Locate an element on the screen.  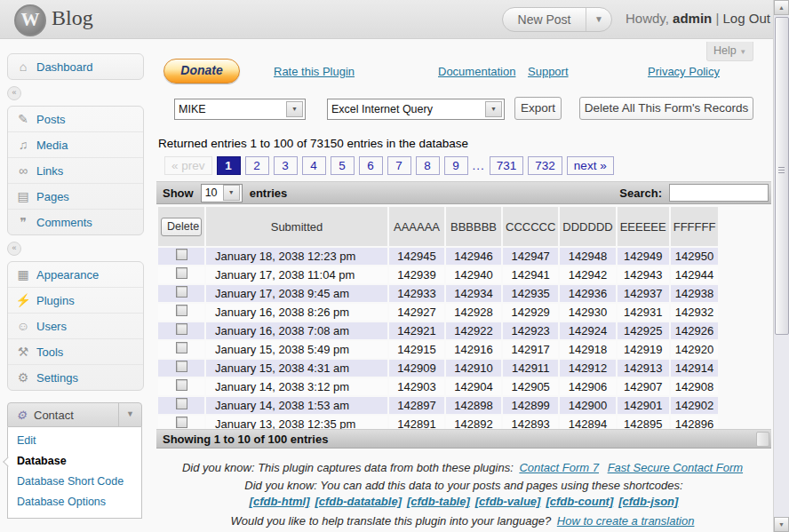
value-cell: 142909 is located at coordinates (417, 368).